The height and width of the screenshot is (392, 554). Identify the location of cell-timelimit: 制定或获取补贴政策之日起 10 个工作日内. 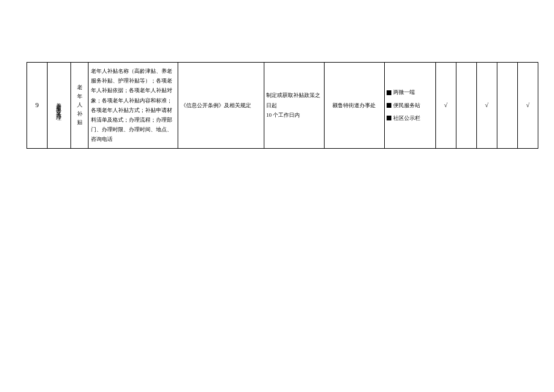
(294, 106).